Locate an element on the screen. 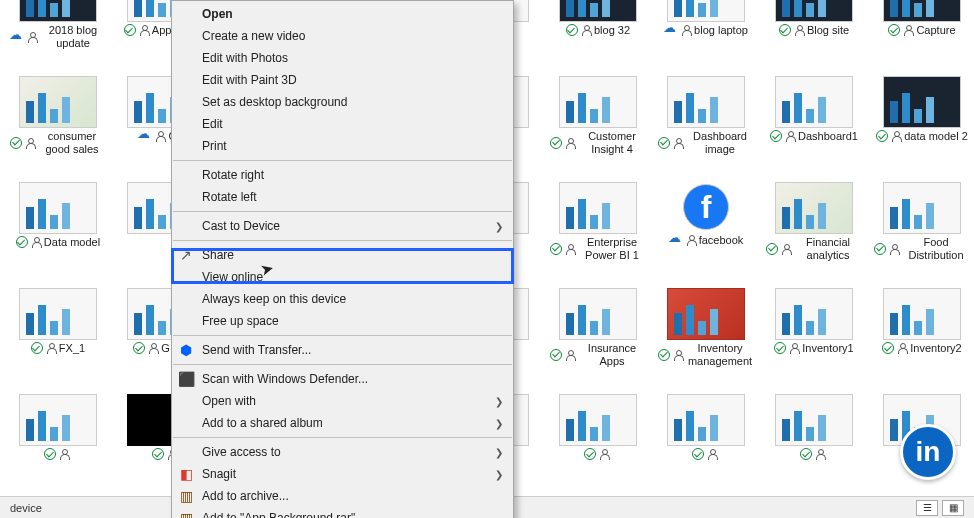 The image size is (974, 518). file-name-label: Dashboard image is located at coordinates (720, 142).